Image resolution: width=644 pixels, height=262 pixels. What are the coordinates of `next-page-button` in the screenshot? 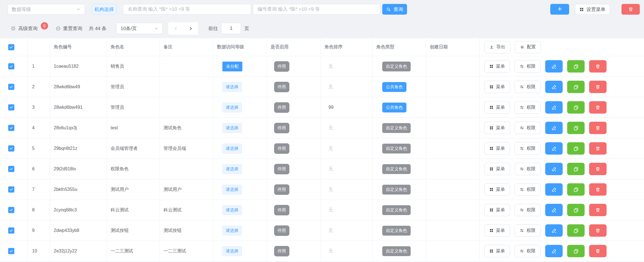 It's located at (191, 28).